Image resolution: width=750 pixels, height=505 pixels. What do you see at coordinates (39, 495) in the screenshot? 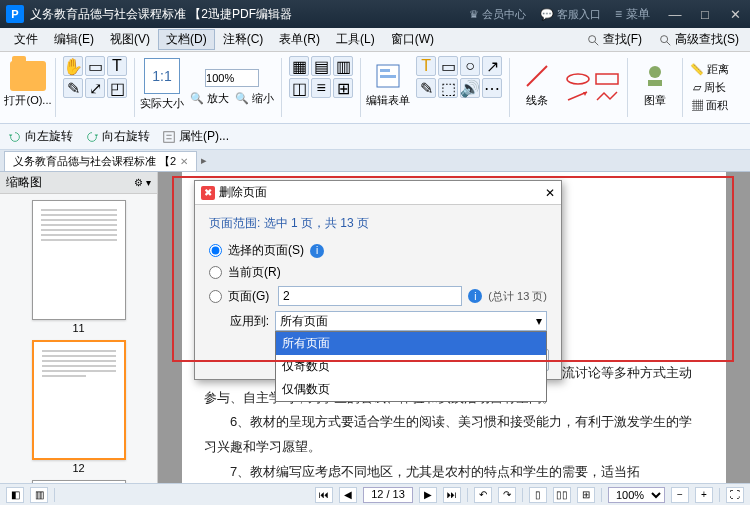
I see `sb-button: ▥` at bounding box center [39, 495].